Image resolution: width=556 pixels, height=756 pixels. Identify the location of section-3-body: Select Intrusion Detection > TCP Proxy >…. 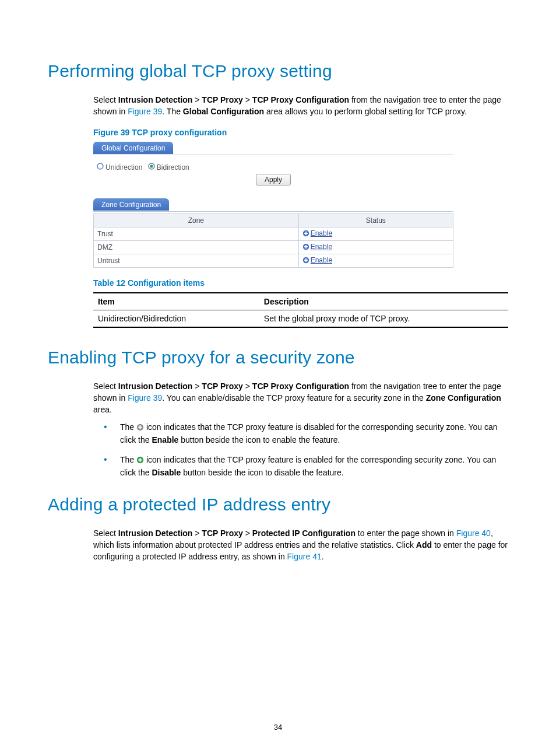
(301, 545).